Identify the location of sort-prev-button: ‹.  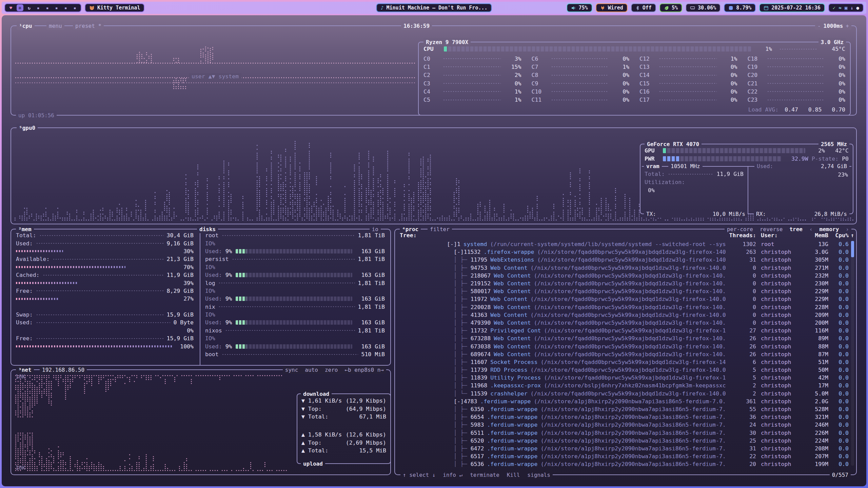
(811, 229).